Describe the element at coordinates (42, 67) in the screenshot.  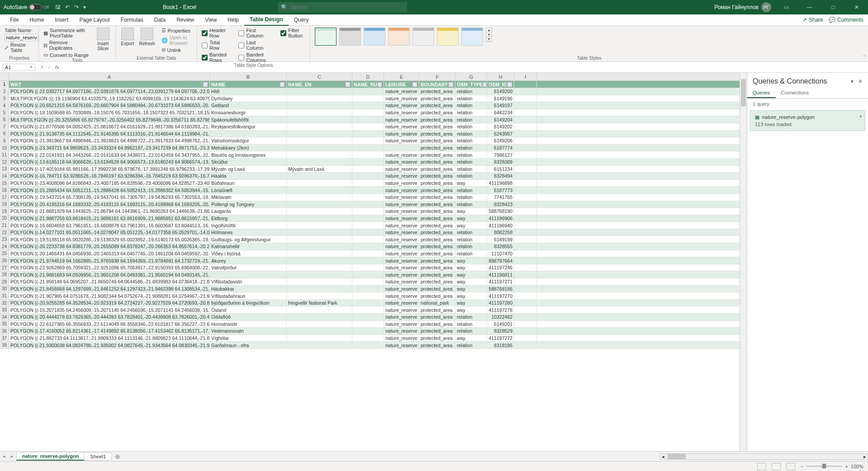
I see `cancel-formula-icon: ✕` at that location.